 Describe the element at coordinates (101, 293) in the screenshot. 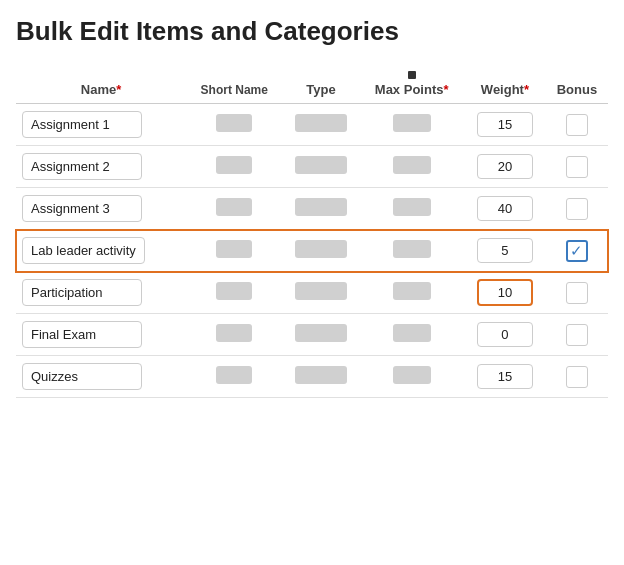

I see `name-cell: Participation` at that location.